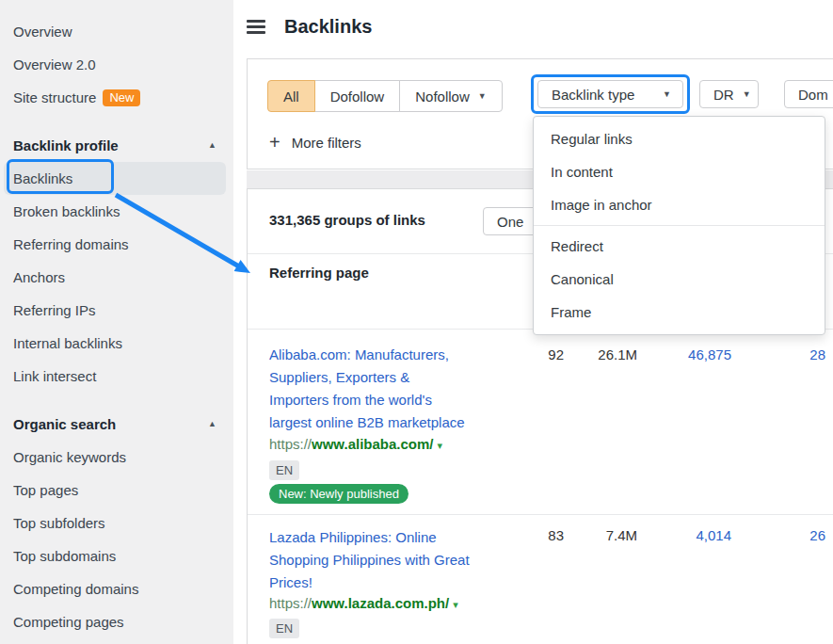  Describe the element at coordinates (319, 273) in the screenshot. I see `column-header-referring-page: Referring page` at that location.